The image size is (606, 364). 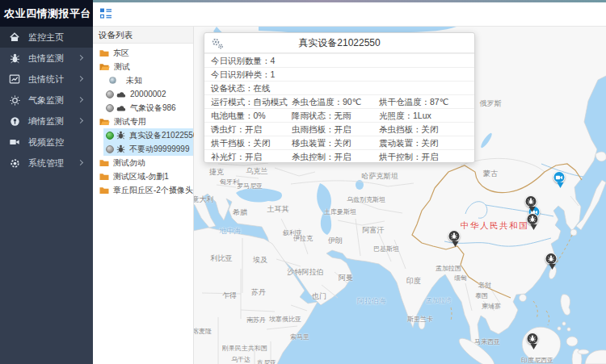 What do you see at coordinates (47, 37) in the screenshot?
I see `sidebar-item-monitor-home: 监控主页` at bounding box center [47, 37].